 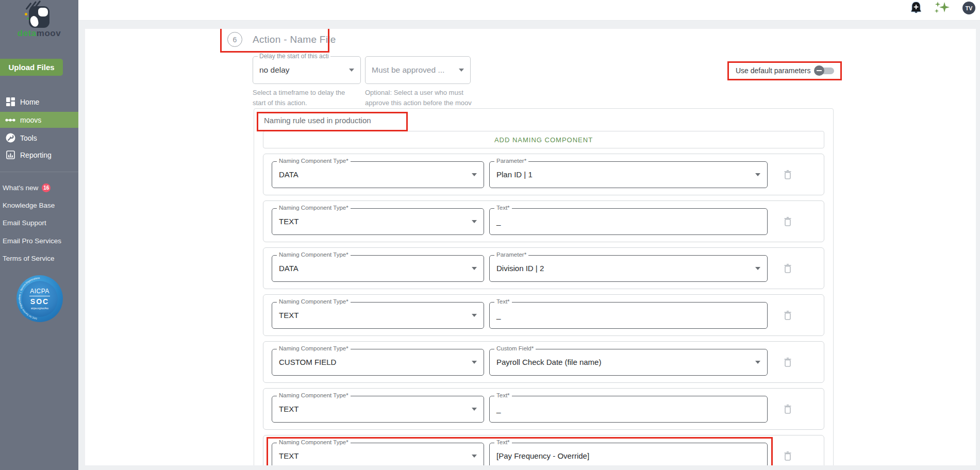 I want to click on tools-wrench-icon, so click(x=10, y=138).